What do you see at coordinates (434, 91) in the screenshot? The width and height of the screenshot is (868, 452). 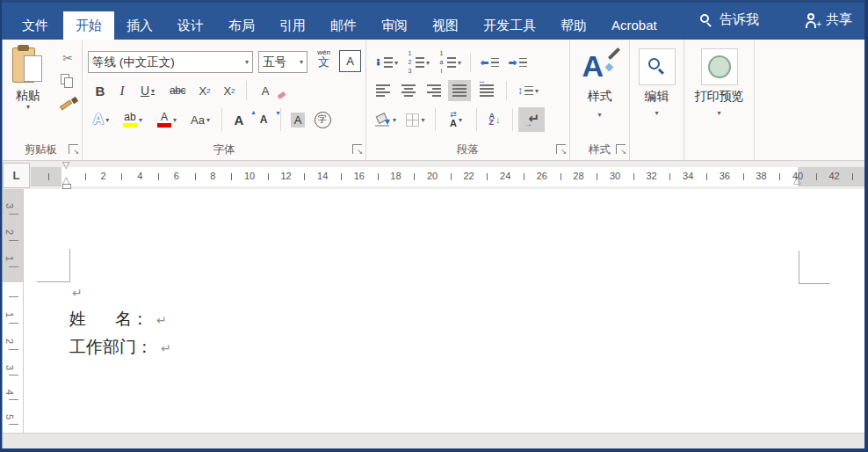 I see `align-right-button` at bounding box center [434, 91].